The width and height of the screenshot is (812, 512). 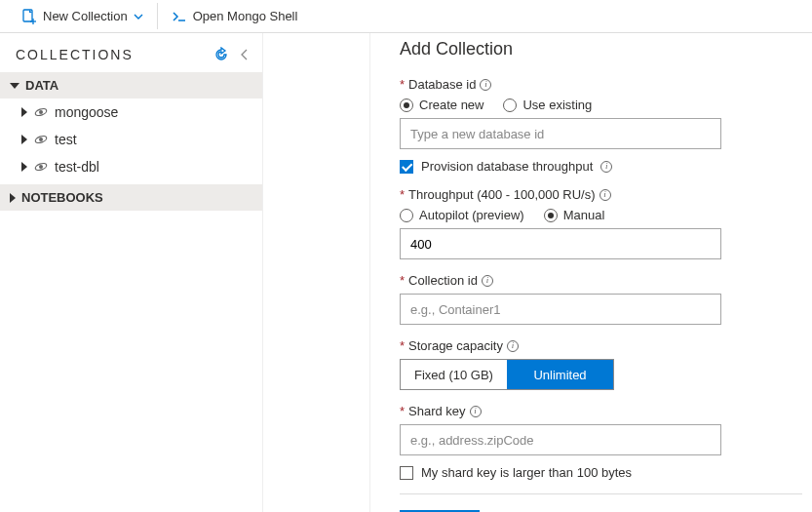 What do you see at coordinates (317, 273) in the screenshot?
I see `middle-gutter` at bounding box center [317, 273].